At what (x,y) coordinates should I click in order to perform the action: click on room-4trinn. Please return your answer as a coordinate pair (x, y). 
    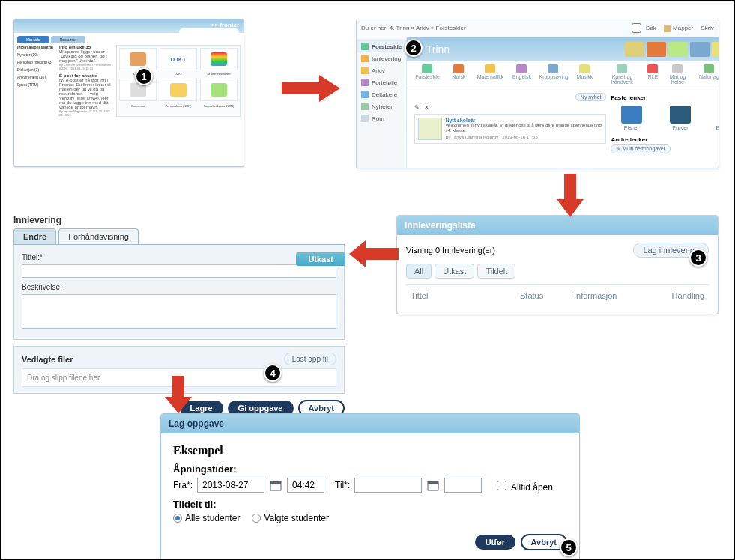
    Looking at the image, I should click on (138, 59).